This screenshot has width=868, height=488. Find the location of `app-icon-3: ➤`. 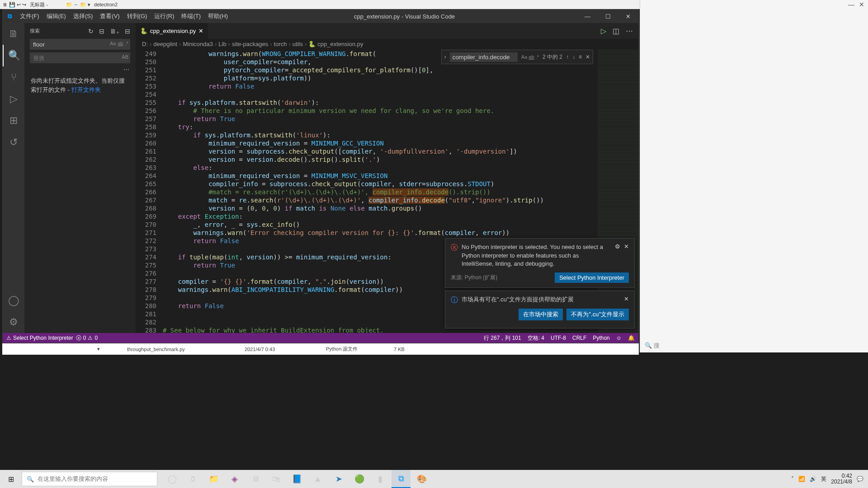

app-icon-3: ➤ is located at coordinates (339, 479).